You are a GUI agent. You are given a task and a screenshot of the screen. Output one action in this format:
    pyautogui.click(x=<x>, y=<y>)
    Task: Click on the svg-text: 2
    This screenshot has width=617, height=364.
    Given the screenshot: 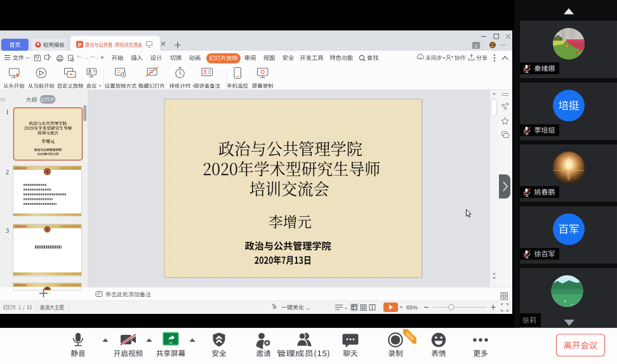 What is the action you would take?
    pyautogui.click(x=8, y=172)
    